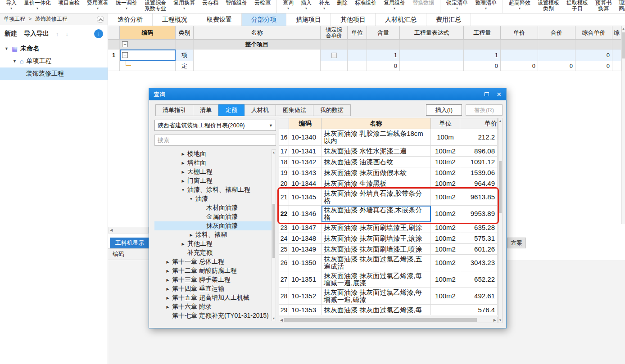 The image size is (625, 364). What do you see at coordinates (215, 181) in the screenshot?
I see `catalog-tree-item: ▶门窗工程` at bounding box center [215, 181].